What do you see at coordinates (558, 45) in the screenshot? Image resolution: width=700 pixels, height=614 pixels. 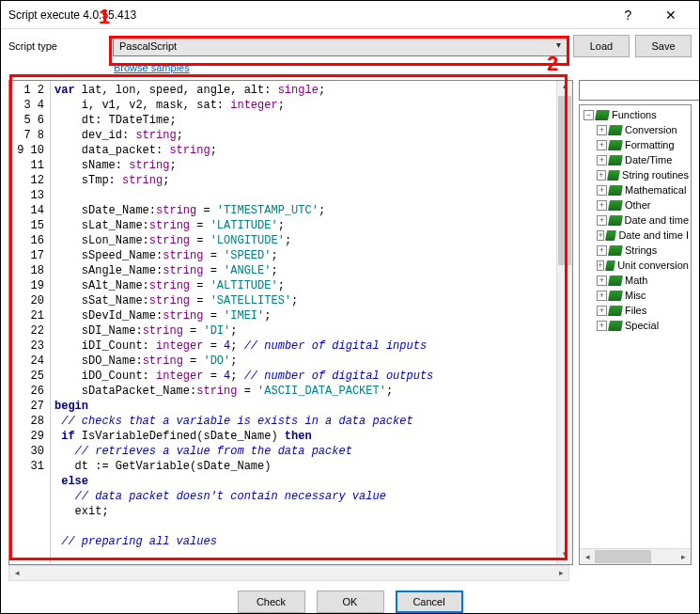 I see `chevron-down-icon: ▾` at bounding box center [558, 45].